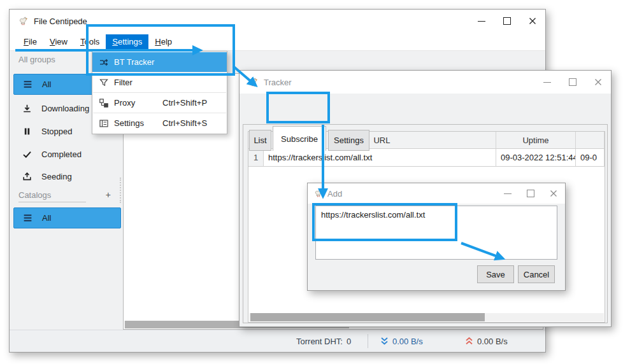 This screenshot has width=623, height=364. Describe the element at coordinates (256, 158) in the screenshot. I see `cell-row-number: 1` at that location.